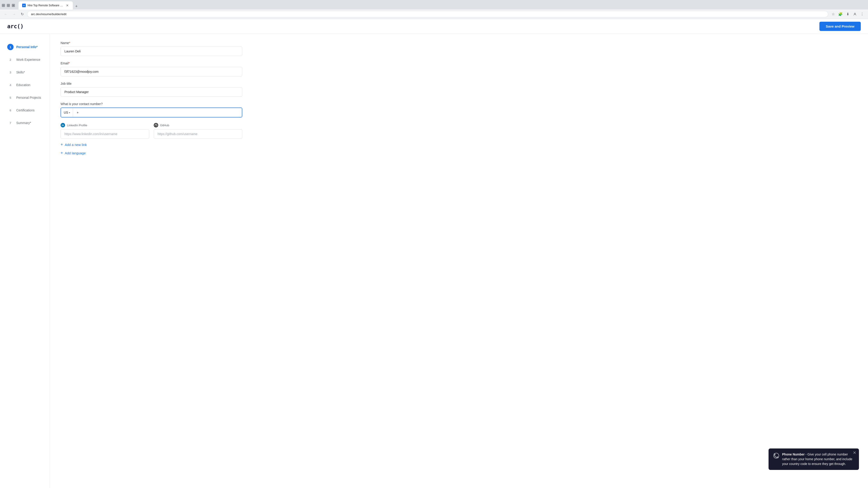  What do you see at coordinates (840, 14) in the screenshot?
I see `extensions-button: 🧩` at bounding box center [840, 14].